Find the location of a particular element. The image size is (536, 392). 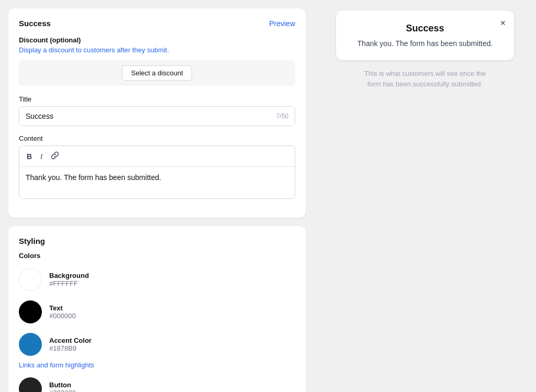

discount-section: Discount (optional) Display a discount t… is located at coordinates (157, 61).